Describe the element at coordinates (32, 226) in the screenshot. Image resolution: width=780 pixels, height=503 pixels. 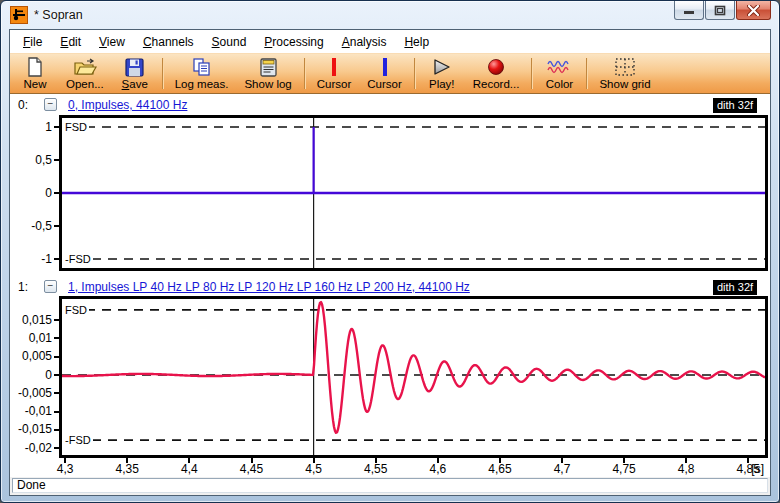
I see `y-tick-label: -0,5` at that location.